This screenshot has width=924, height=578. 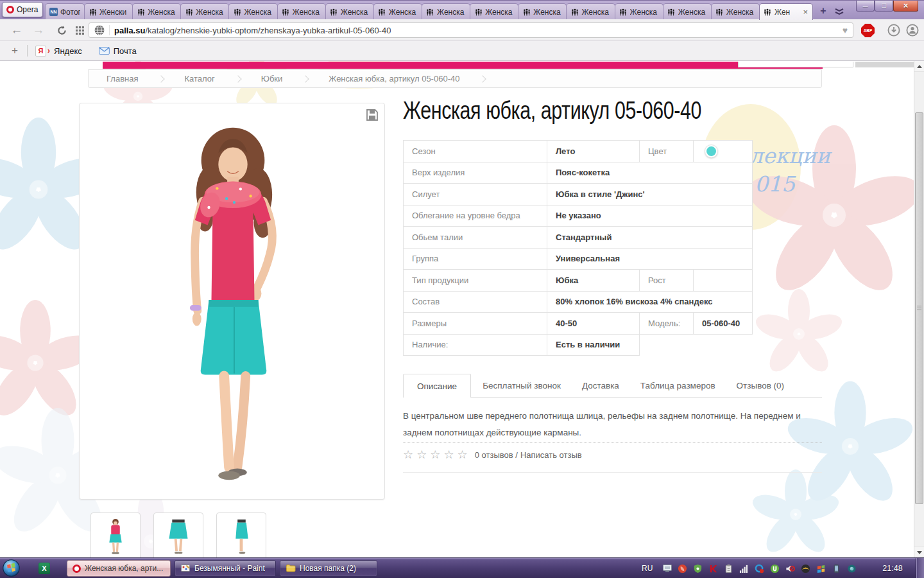 I want to click on save-image-icon, so click(x=372, y=115).